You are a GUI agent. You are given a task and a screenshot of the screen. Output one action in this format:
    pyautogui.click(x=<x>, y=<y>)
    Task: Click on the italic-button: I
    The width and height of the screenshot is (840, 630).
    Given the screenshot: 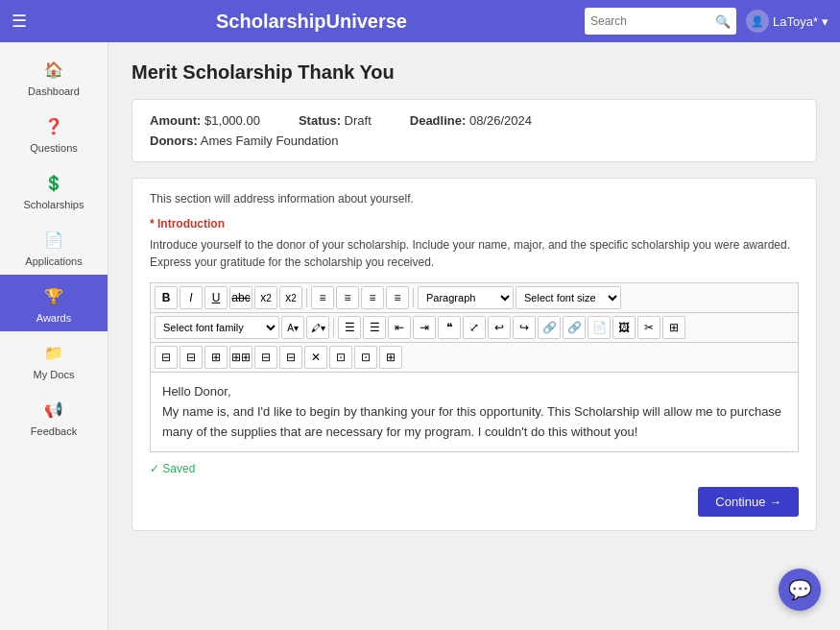 What is the action you would take?
    pyautogui.click(x=191, y=298)
    